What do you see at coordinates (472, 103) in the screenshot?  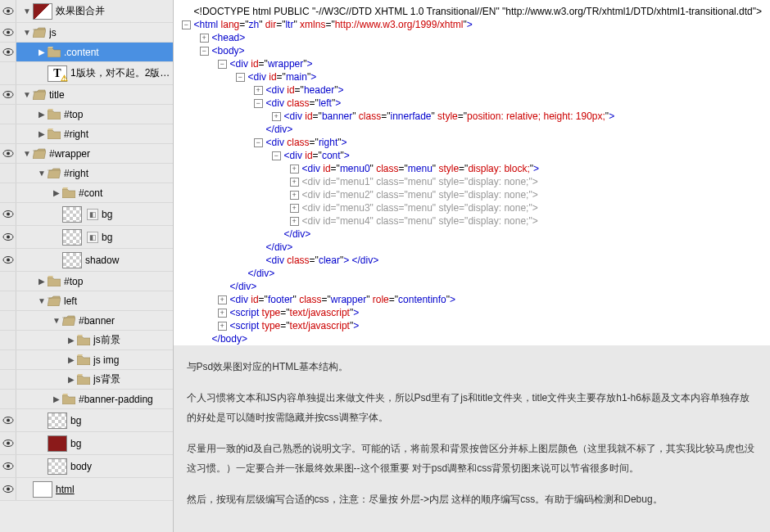 I see `code-line: −<div class="left">` at bounding box center [472, 103].